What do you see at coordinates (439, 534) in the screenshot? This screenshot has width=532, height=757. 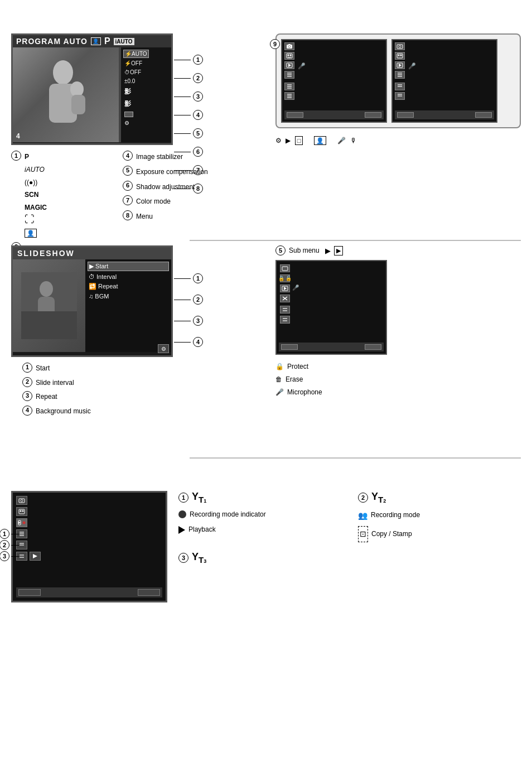 I see `yt2-copy-row: ⊡ Copy / Stamp` at bounding box center [439, 534].